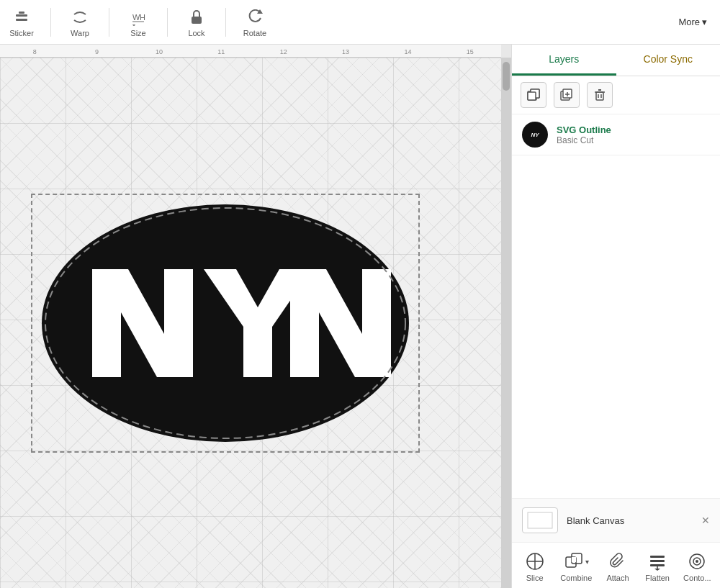 This screenshot has height=588, width=720. I want to click on rotate-icon, so click(255, 17).